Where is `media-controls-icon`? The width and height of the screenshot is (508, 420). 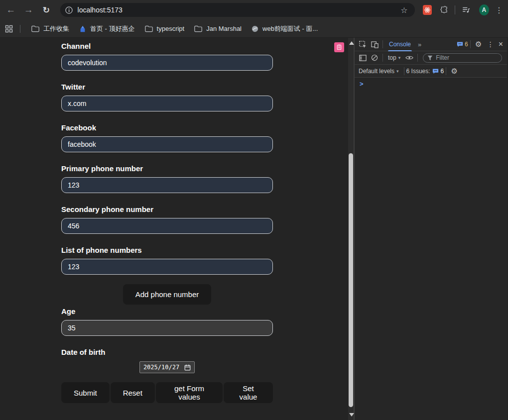 media-controls-icon is located at coordinates (466, 10).